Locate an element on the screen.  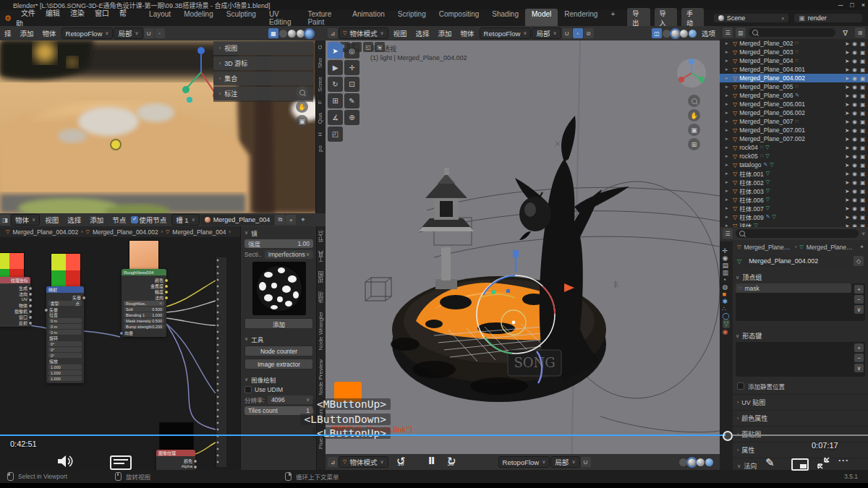
property-tab-icon: ◉ is located at coordinates (726, 258).